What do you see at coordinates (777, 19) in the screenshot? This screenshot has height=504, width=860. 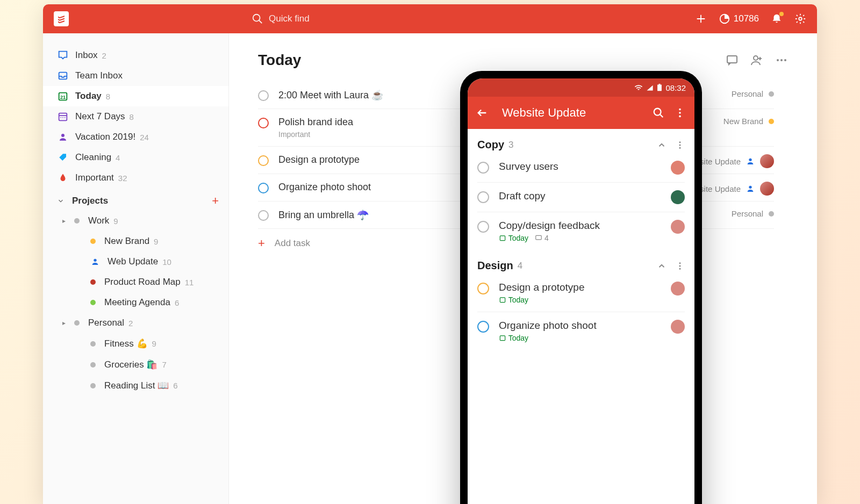 I see `notifications-button` at bounding box center [777, 19].